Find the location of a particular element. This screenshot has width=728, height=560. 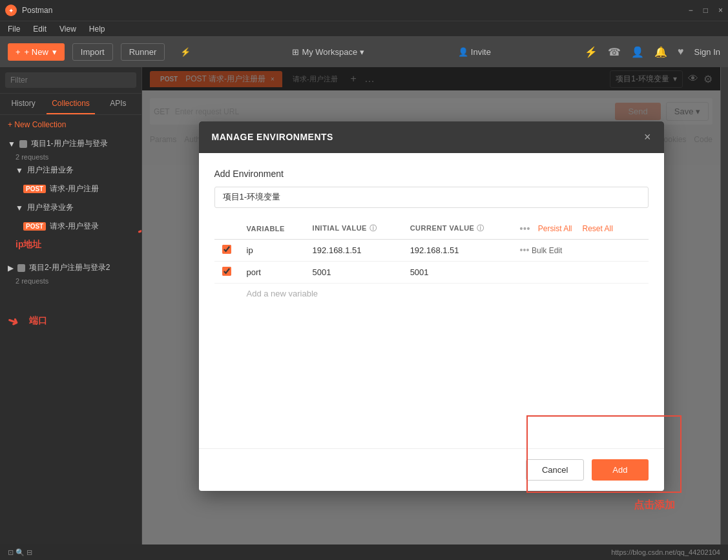

ip-annotation-container: ip地址 ➜ is located at coordinates (71, 244).